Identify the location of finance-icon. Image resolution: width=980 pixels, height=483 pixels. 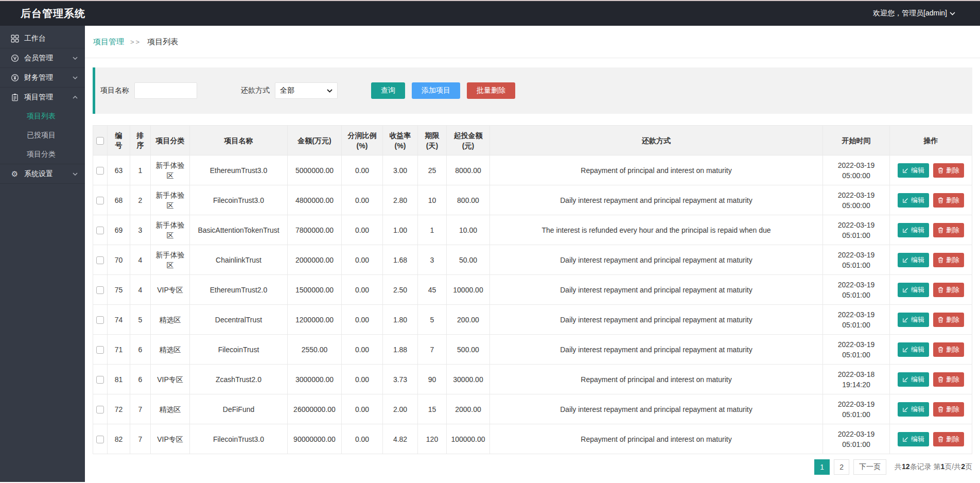
(14, 77).